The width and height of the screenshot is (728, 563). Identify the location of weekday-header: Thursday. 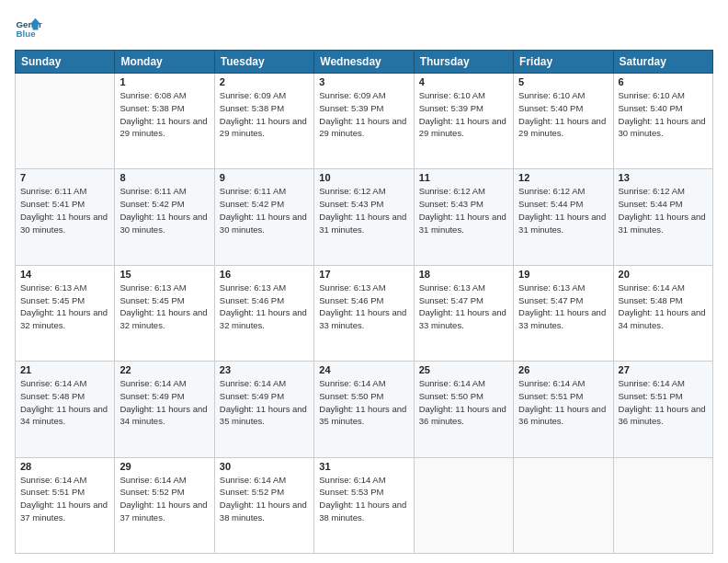
(463, 63).